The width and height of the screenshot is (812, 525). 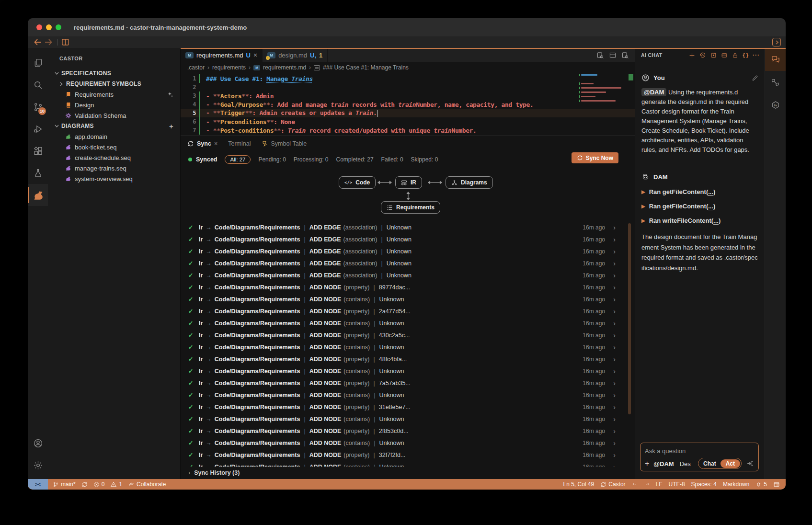 What do you see at coordinates (58, 27) in the screenshot?
I see `zoom-window-button` at bounding box center [58, 27].